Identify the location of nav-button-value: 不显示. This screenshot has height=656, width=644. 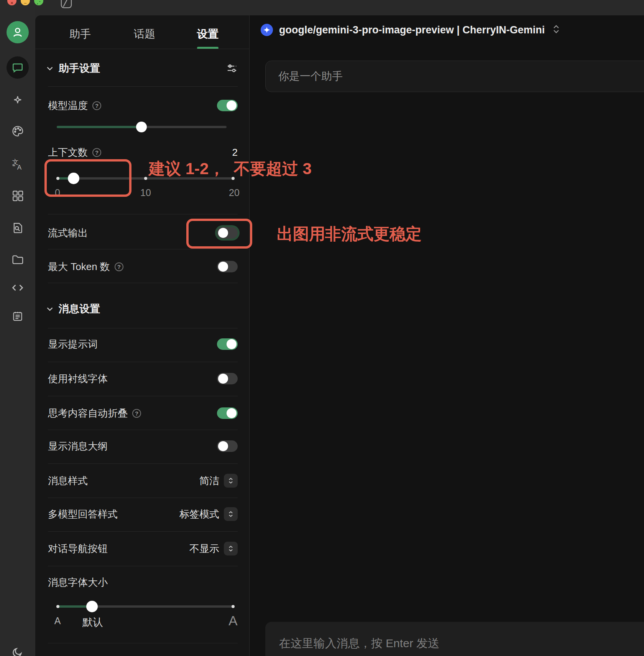
(204, 549).